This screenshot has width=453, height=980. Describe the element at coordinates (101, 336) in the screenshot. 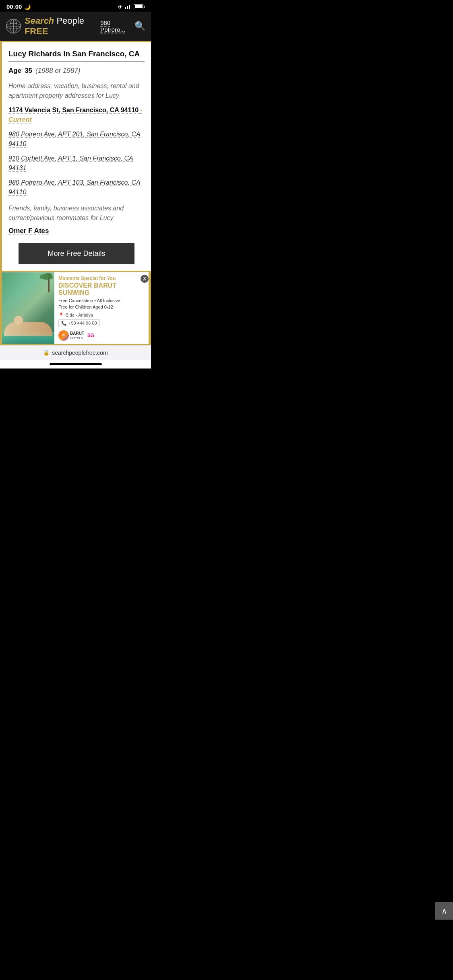

I see `ad-logos: B BARUTHOTELS 5G` at that location.